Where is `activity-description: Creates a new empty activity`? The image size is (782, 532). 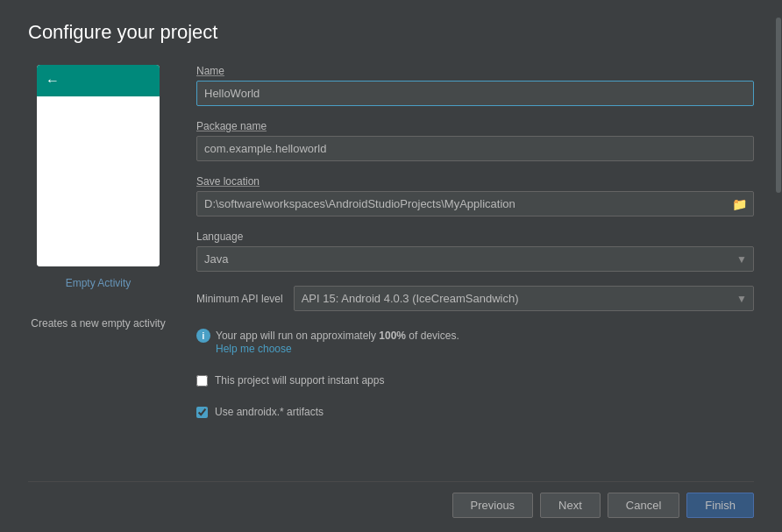
activity-description: Creates a new empty activity is located at coordinates (98, 323).